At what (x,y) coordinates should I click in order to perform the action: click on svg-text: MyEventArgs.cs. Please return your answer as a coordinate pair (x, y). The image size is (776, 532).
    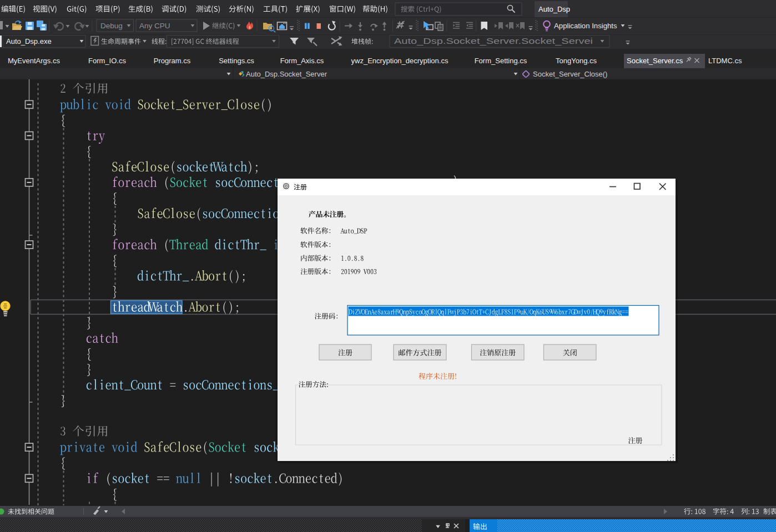
    Looking at the image, I should click on (34, 61).